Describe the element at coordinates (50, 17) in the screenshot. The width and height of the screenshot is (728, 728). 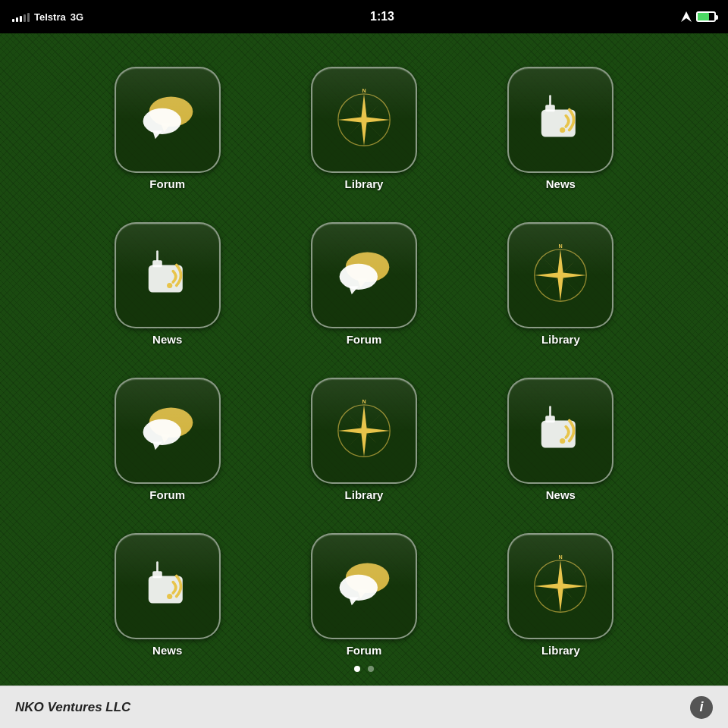
I see `carrier-label: Telstra` at that location.